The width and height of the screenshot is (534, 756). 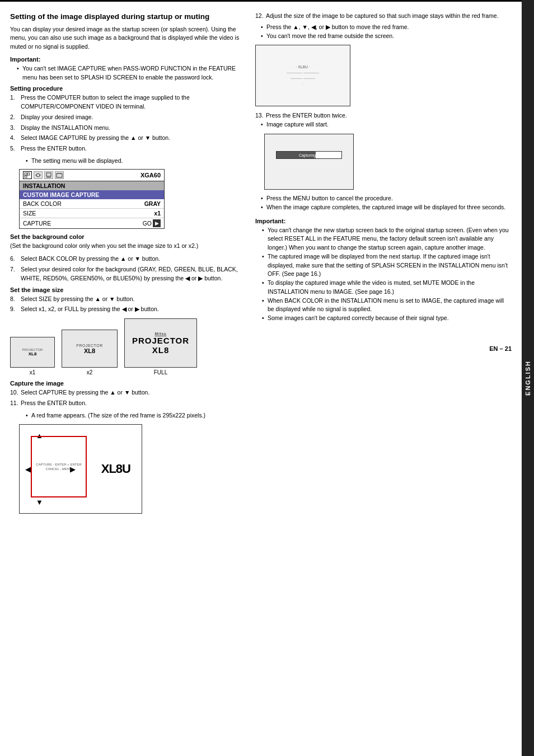 What do you see at coordinates (386, 208) in the screenshot?
I see `step13-bullet-3: When the image capture completes, the ca…` at bounding box center [386, 208].